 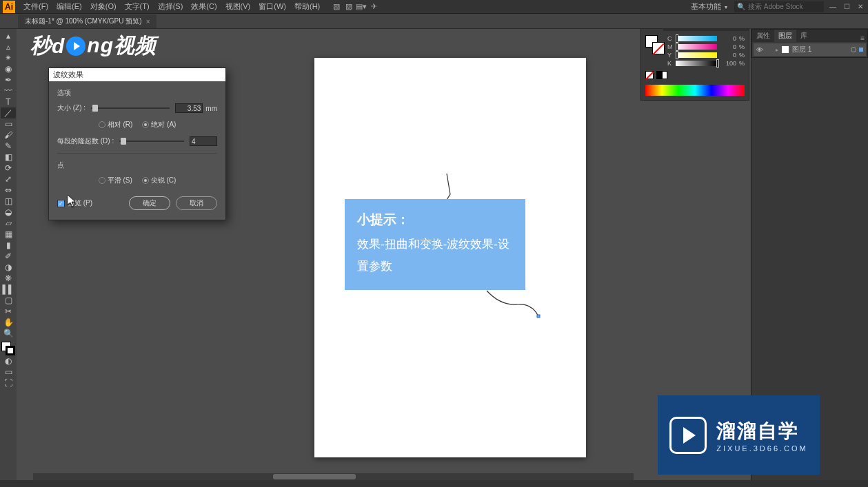 I want to click on scale-tool: ⤢, so click(x=8, y=179).